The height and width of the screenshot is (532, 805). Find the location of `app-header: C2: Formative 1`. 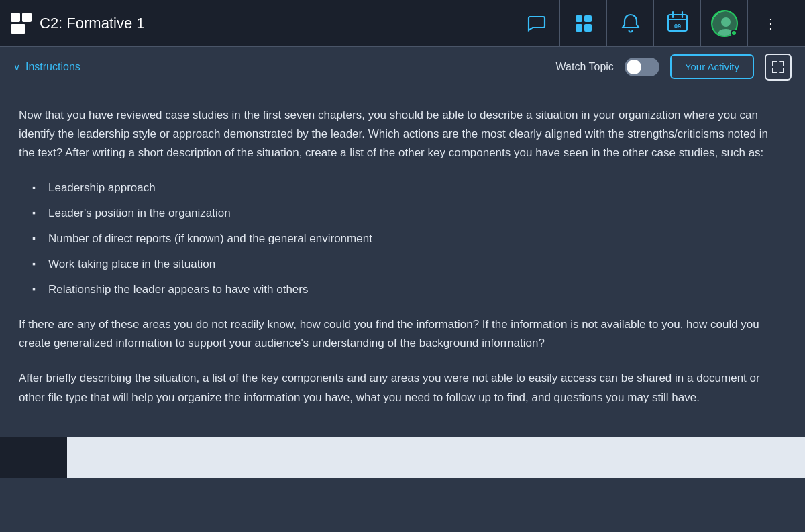

app-header: C2: Formative 1 is located at coordinates (402, 23).